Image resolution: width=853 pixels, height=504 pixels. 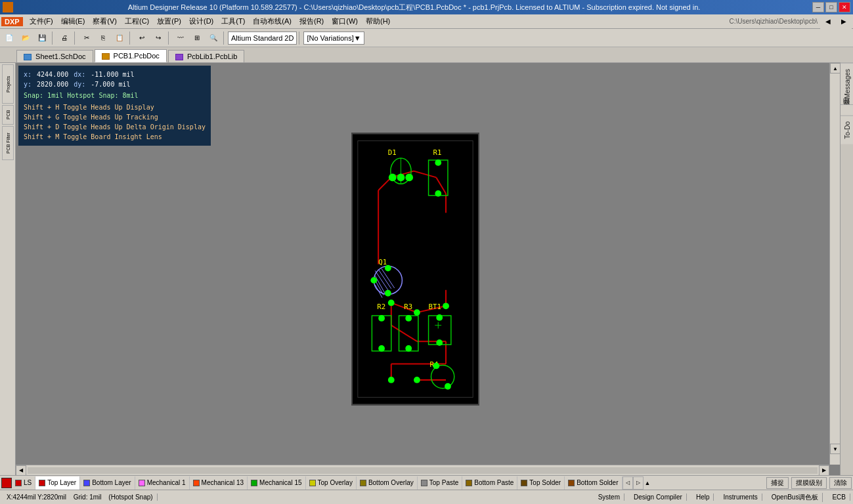 I want to click on menu-autoroute: 自动布线(A), so click(x=272, y=21).